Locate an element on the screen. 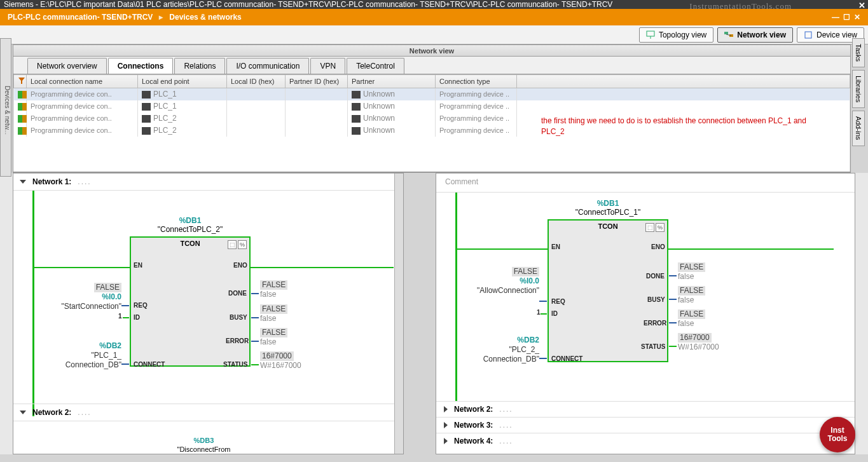 This screenshot has width=868, height=462. maximize-icon: ☐ is located at coordinates (847, 17).